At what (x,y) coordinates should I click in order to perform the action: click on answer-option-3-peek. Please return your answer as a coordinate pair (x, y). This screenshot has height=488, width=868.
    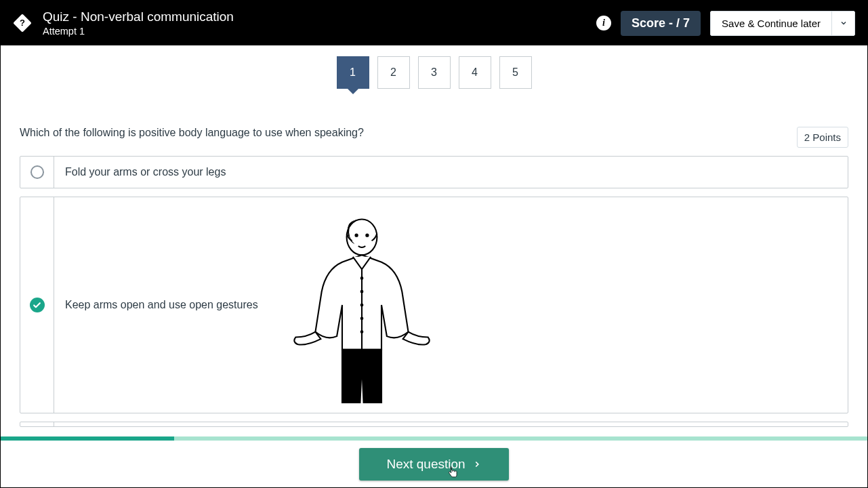
    Looking at the image, I should click on (434, 424).